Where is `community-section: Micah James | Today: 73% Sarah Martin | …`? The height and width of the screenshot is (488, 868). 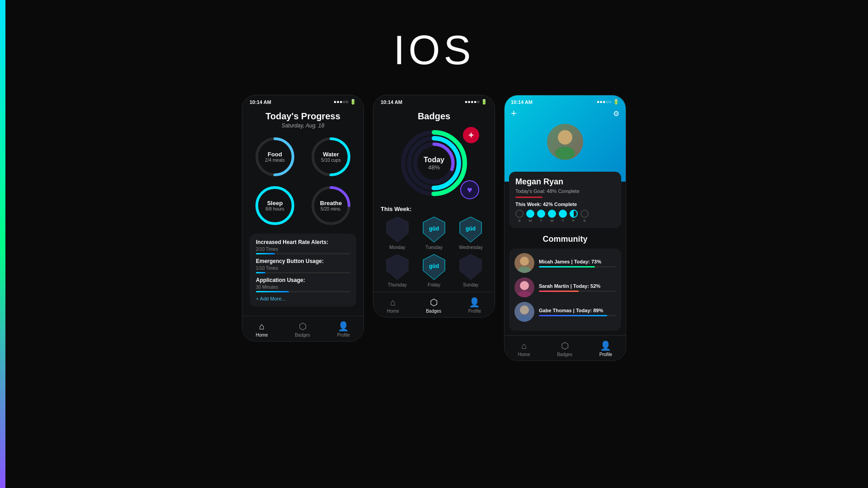 community-section: Micah James | Today: 73% Sarah Martin | … is located at coordinates (565, 290).